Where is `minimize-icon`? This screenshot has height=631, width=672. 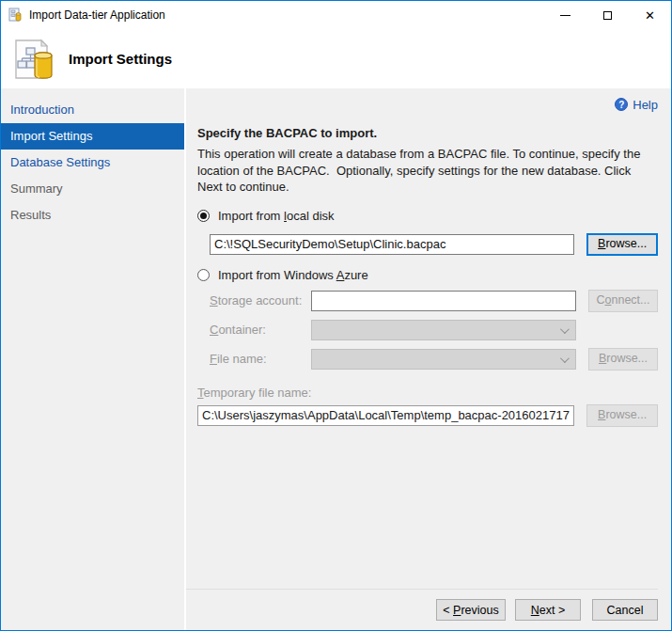 minimize-icon is located at coordinates (566, 15).